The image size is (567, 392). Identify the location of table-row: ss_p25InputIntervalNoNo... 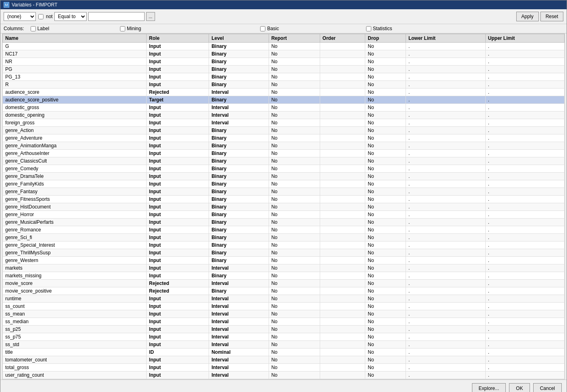
(284, 329).